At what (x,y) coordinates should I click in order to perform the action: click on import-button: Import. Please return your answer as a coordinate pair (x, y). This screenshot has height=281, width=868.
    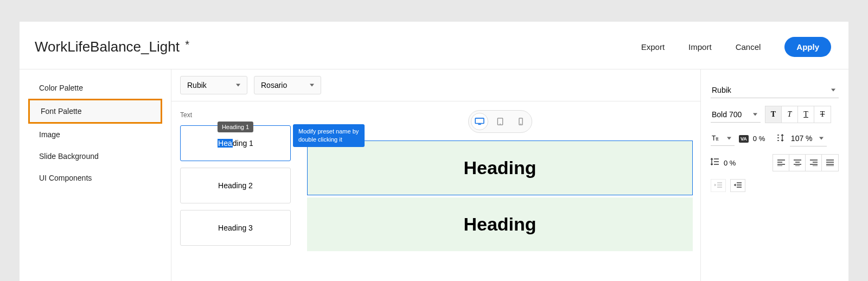
    Looking at the image, I should click on (700, 47).